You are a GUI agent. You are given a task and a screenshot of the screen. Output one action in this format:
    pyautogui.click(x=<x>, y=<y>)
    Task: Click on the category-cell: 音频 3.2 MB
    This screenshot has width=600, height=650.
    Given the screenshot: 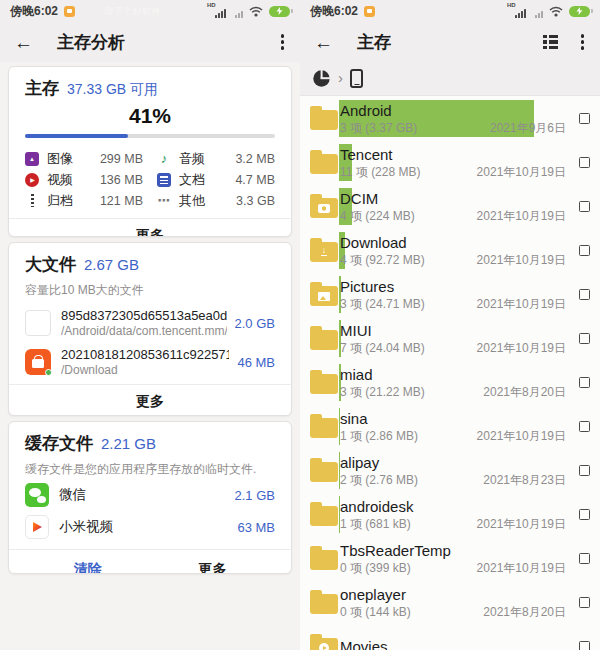 What is the action you would take?
    pyautogui.click(x=216, y=158)
    